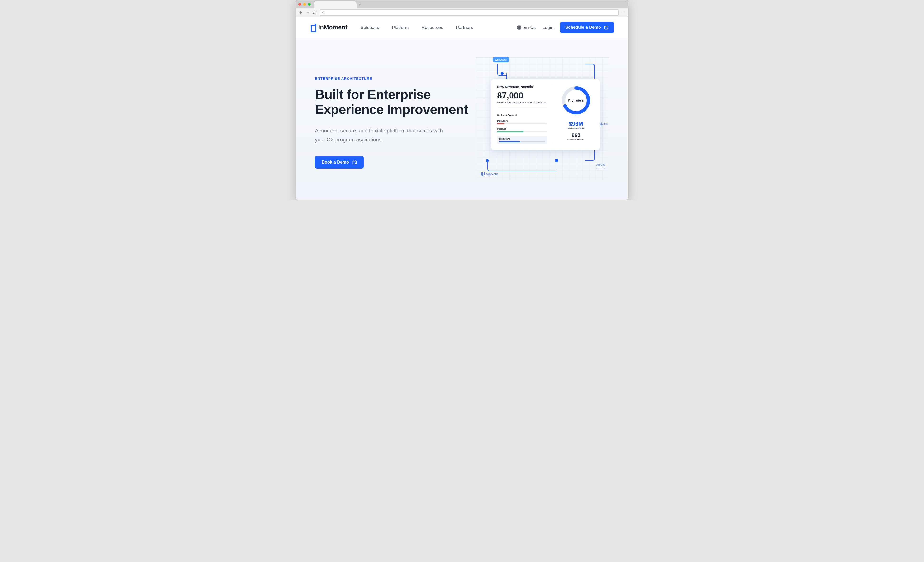  Describe the element at coordinates (525, 115) in the screenshot. I see `dashboard-left: New Revenue Potential 87,000 PROMOTER ID…` at that location.